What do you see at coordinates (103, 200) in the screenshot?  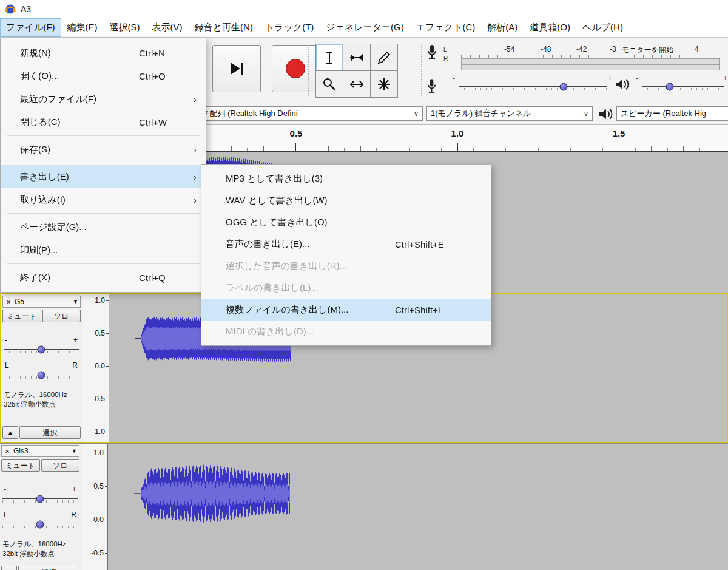 I see `menu-item-import: 取り込み(I) ›` at bounding box center [103, 200].